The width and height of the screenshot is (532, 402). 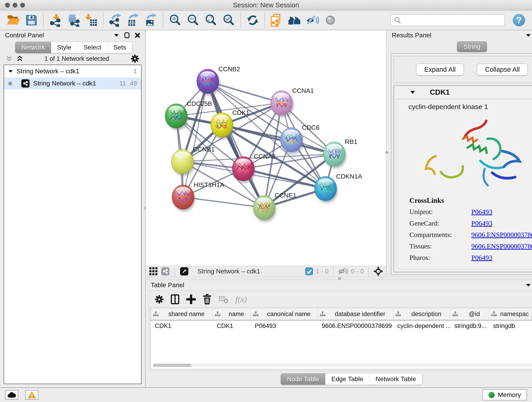 What do you see at coordinates (222, 126) in the screenshot?
I see `node-CDK1` at bounding box center [222, 126].